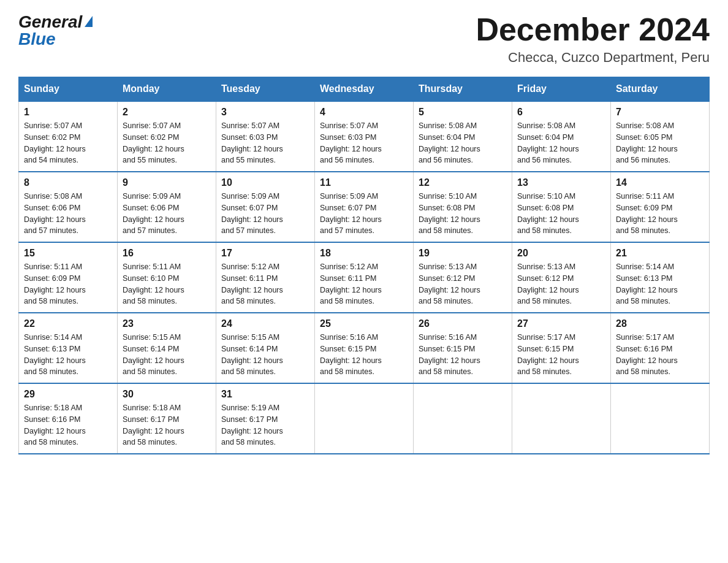 Image resolution: width=728 pixels, height=563 pixels. Describe the element at coordinates (266, 277) in the screenshot. I see `calendar-cell: 17Sunrise: 5:12 AMSunset: 6:11 PMDayligh…` at that location.